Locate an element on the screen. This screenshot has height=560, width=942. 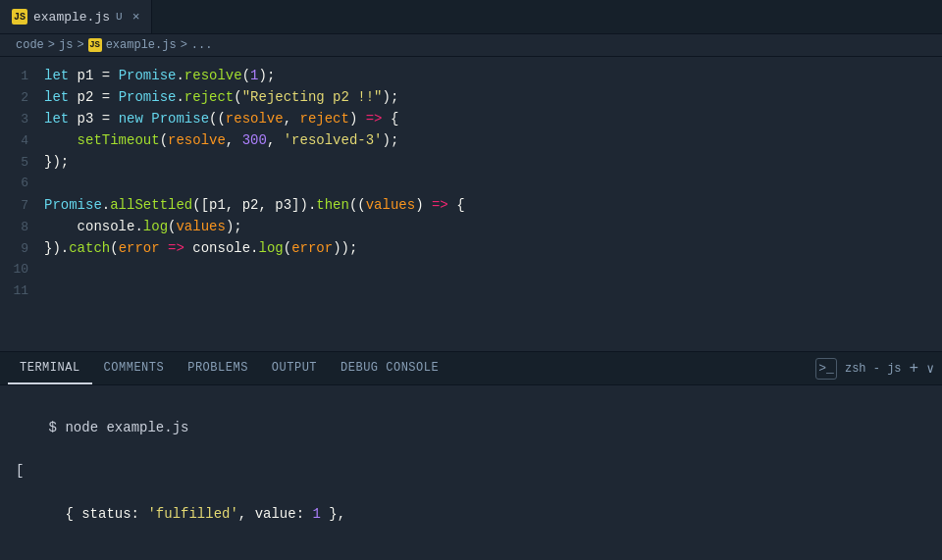
code-line-3: 3 let p3 = new Promise((resolve, reject)… is located at coordinates (471, 119).